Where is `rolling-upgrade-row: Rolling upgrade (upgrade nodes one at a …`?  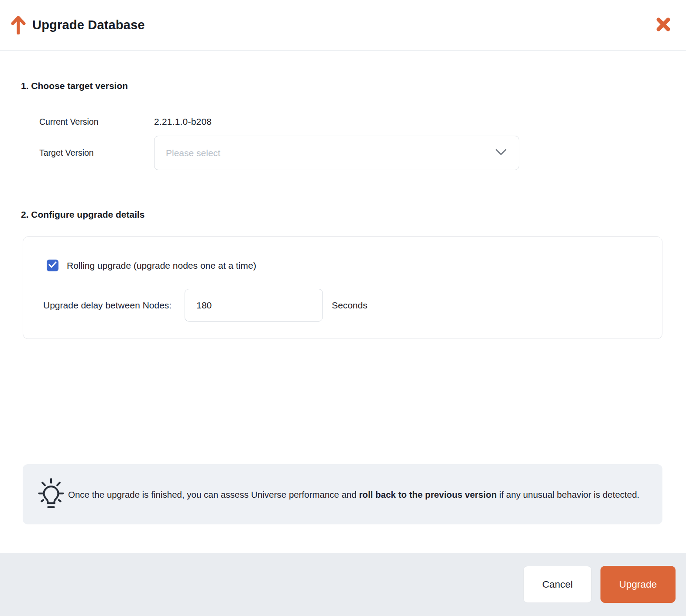 rolling-upgrade-row: Rolling upgrade (upgrade nodes one at a … is located at coordinates (354, 265).